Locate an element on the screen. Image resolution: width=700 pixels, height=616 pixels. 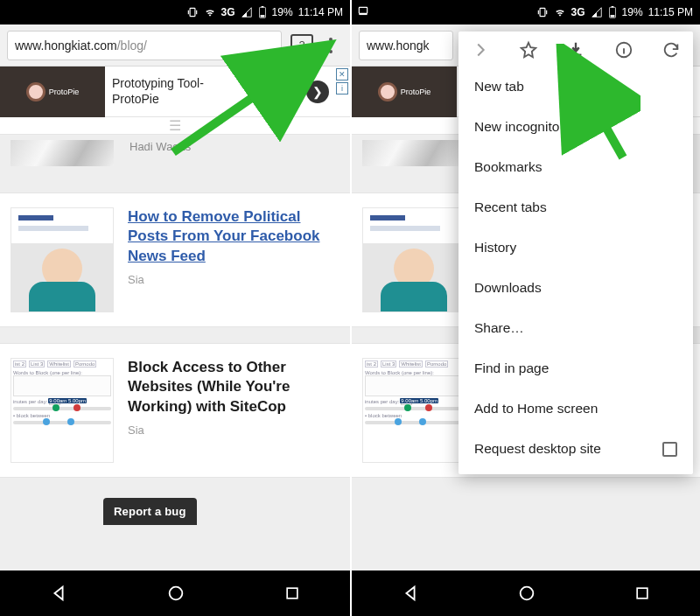
mini-byline: Hadi Waqas is located at coordinates (152, 153).